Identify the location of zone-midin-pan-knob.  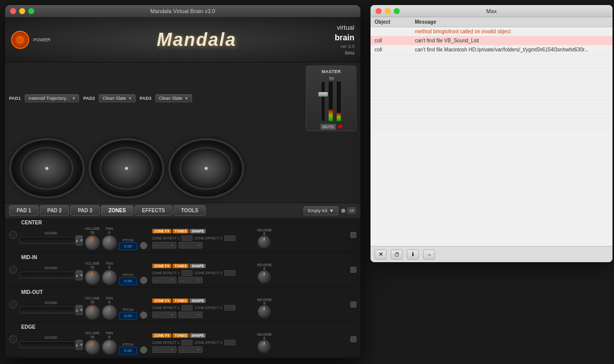
(109, 277).